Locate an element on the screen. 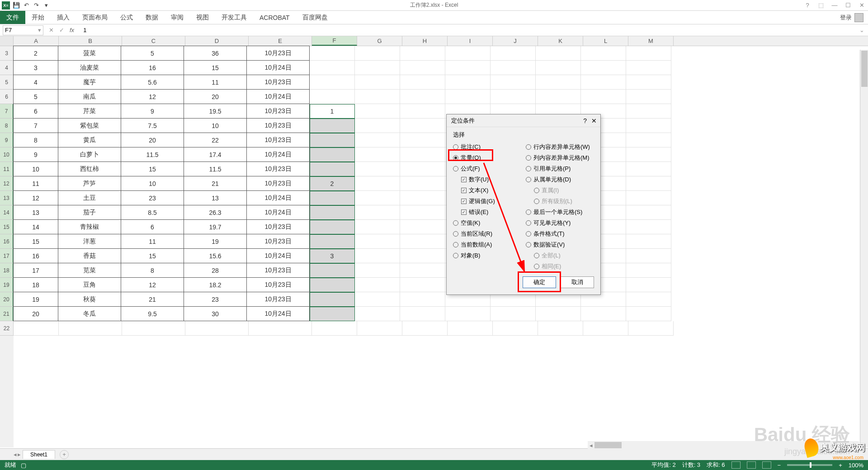  cell-G17 is located at coordinates (377, 256).